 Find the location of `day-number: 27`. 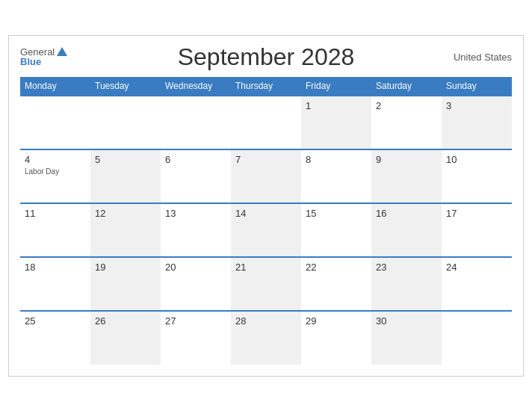

day-number: 27 is located at coordinates (196, 321).